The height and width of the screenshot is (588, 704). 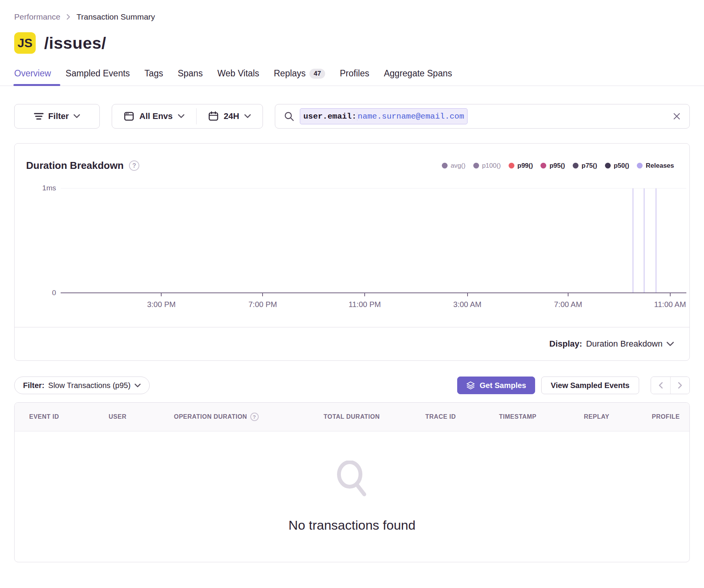 I want to click on tab-aggregate-spans: Aggregate Spans, so click(x=418, y=77).